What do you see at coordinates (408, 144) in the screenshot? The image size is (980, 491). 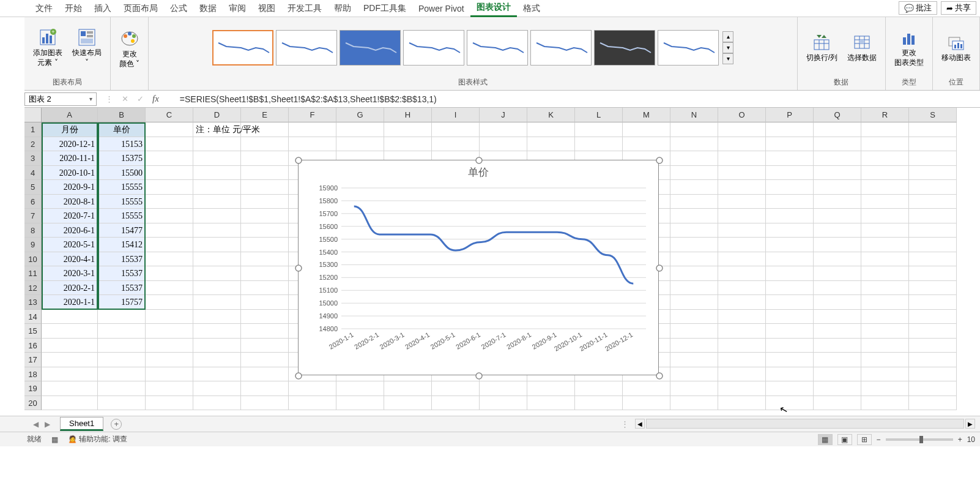 I see `cell-H2` at bounding box center [408, 144].